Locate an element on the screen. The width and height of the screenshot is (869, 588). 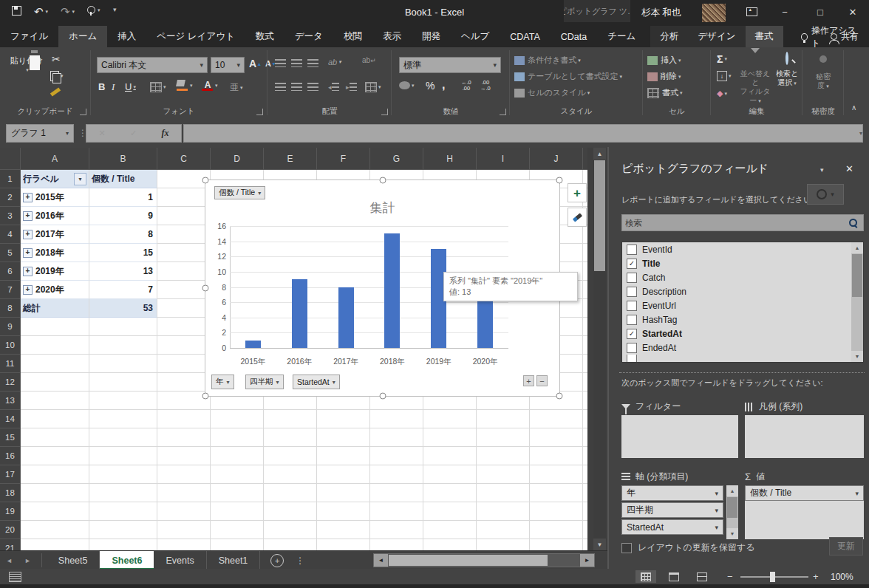
pane-options-icon: ▾ is located at coordinates (822, 170).